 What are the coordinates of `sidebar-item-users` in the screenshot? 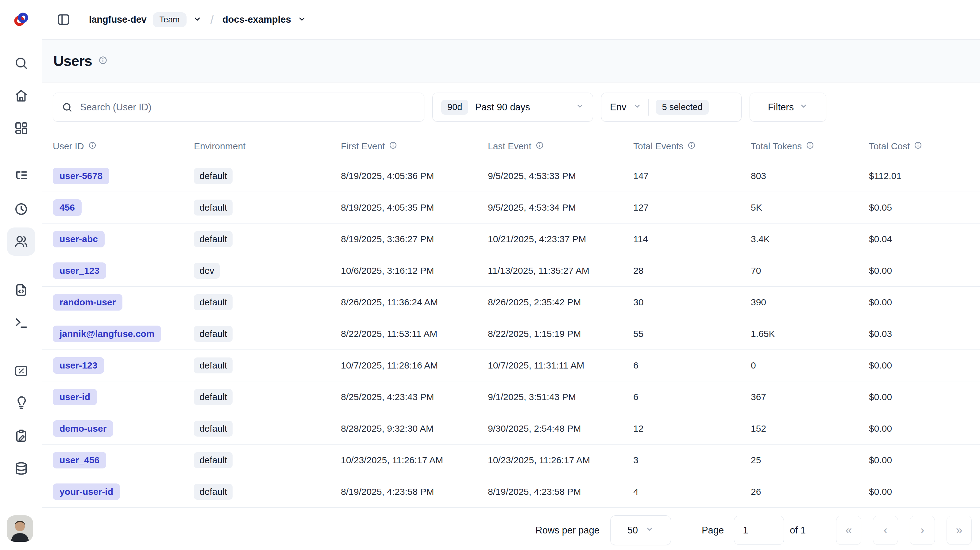 It's located at (21, 242).